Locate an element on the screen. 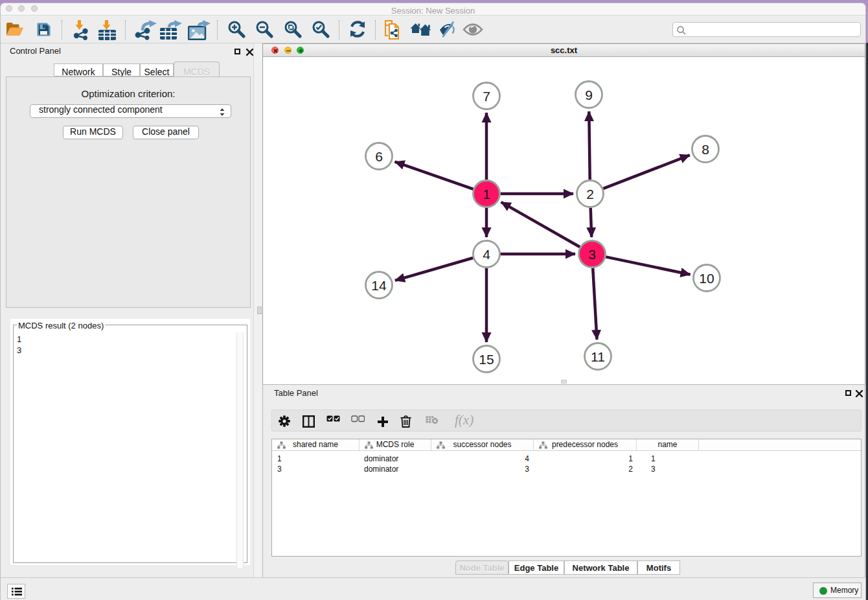 This screenshot has width=868, height=600. svg-text: 6 is located at coordinates (379, 157).